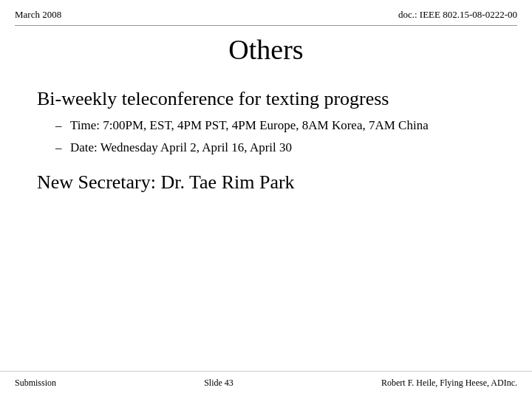  What do you see at coordinates (38, 15) in the screenshot?
I see `header-date: March 2008` at bounding box center [38, 15].